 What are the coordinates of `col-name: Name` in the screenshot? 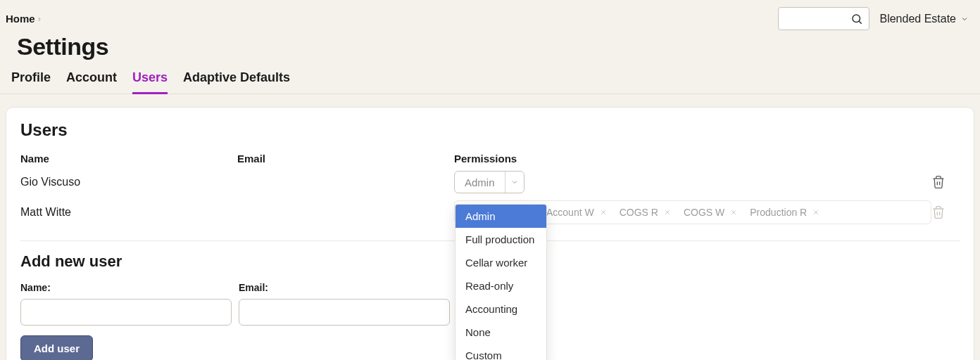 It's located at (129, 159).